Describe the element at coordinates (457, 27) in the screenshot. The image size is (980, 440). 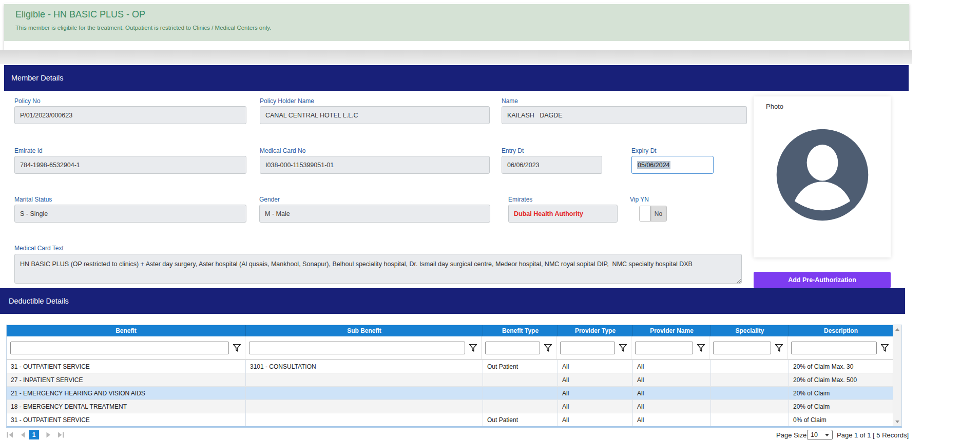
I see `eligibility-banner-card: Eligible - HN BASIC PLUS - OP This membe…` at that location.